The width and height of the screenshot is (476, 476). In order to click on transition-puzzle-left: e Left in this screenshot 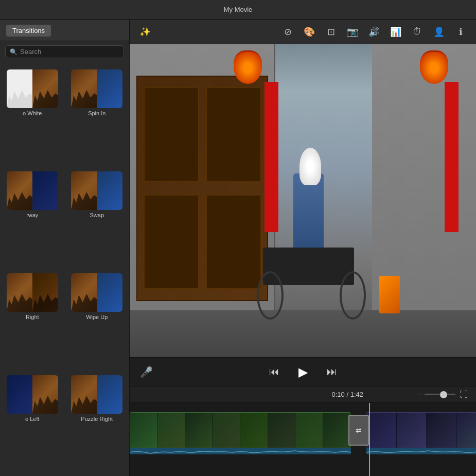, I will do `click(32, 422)`.